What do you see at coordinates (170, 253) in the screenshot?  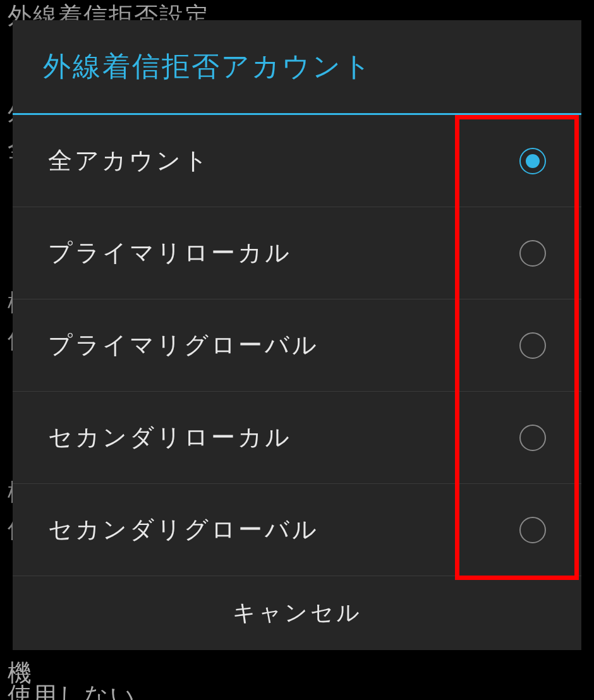 I see `option-label: プライマリローカル` at bounding box center [170, 253].